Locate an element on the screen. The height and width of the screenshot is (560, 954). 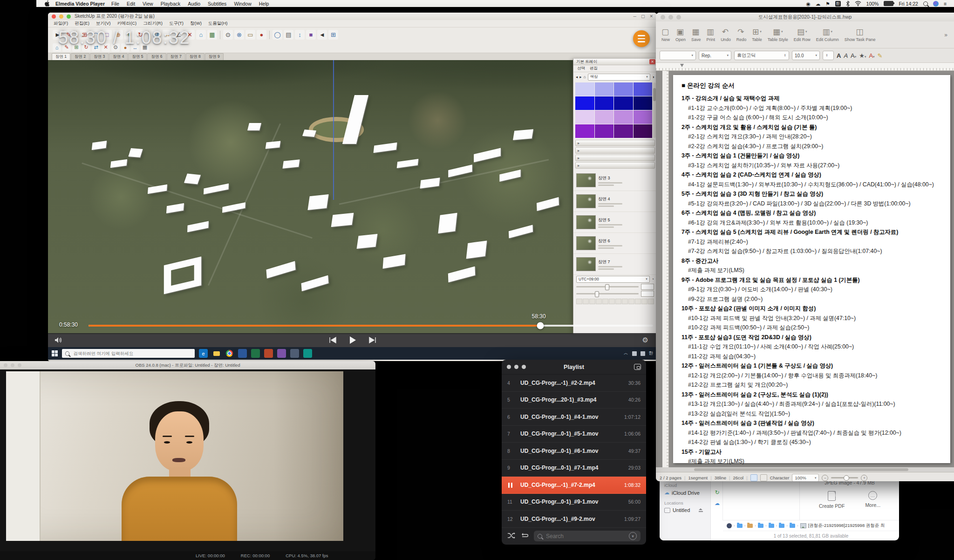
sketchup-menu-item: 그리기(R) is located at coordinates (153, 23).